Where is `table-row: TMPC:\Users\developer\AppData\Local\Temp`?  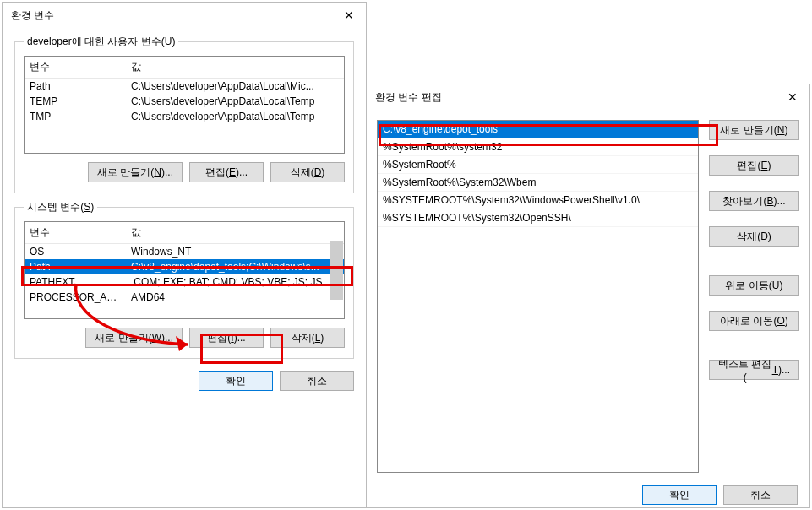
table-row: TMPC:\Users\developer\AppData\Local\Temp is located at coordinates (184, 117).